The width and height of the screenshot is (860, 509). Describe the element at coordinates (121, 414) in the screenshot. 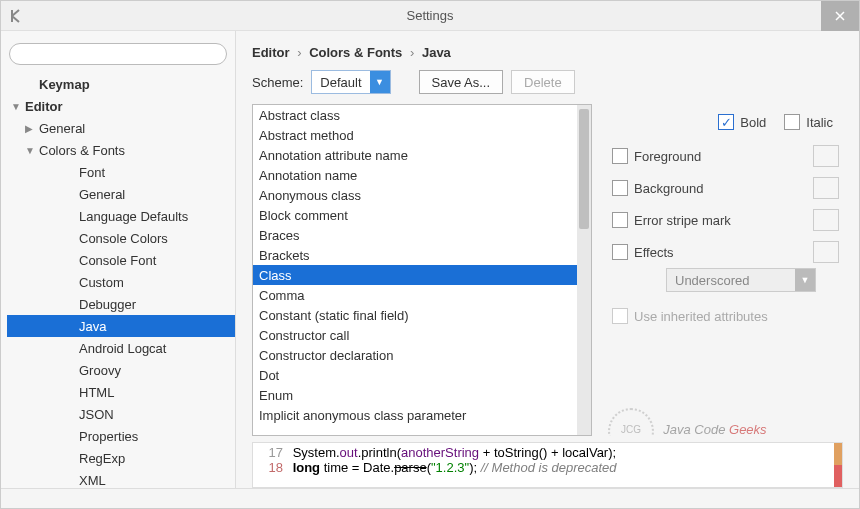

I see `sidebar-item: JSON` at that location.